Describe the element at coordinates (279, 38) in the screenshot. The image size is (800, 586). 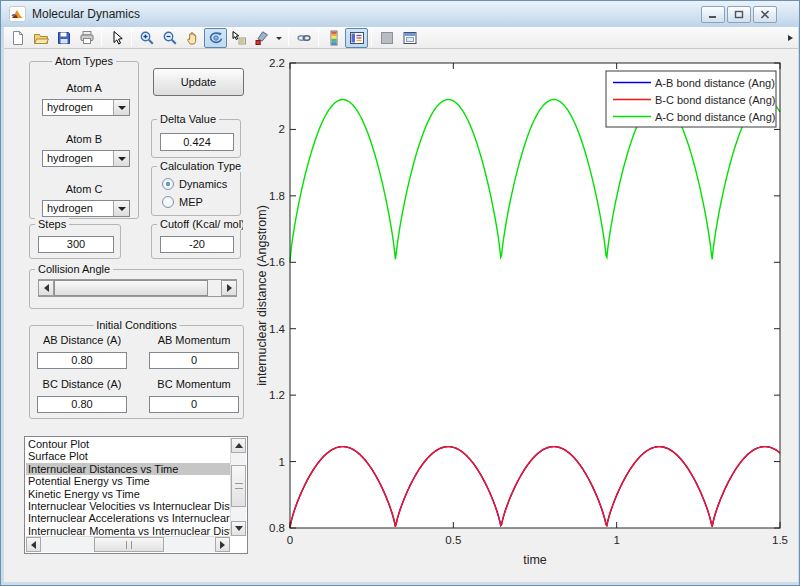
I see `brush-menu-icon` at that location.